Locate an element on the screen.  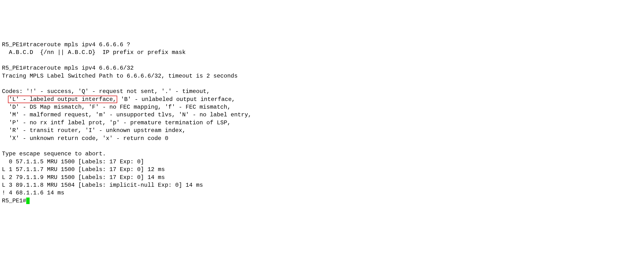
codes-legend-line: 'R' - transit router, 'I' - unknown upst… is located at coordinates (94, 130).